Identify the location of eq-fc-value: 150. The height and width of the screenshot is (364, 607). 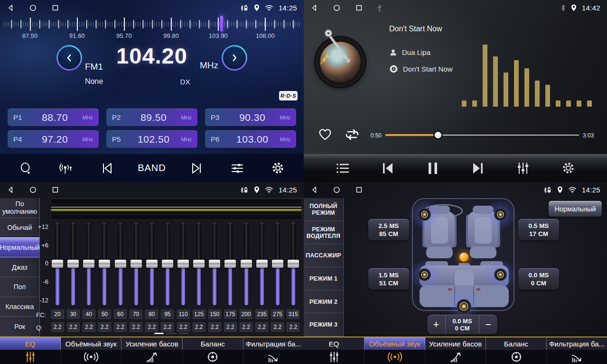
(215, 314).